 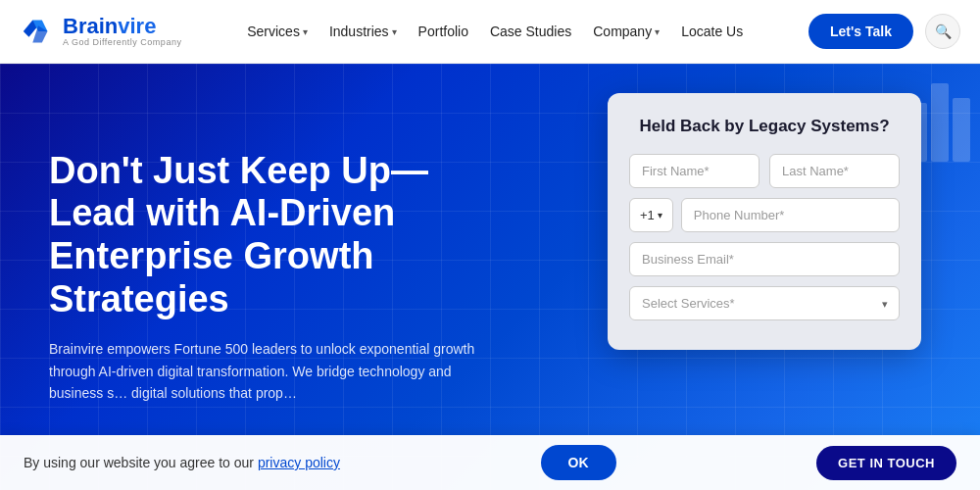 I want to click on search-button: 🔍, so click(x=943, y=31).